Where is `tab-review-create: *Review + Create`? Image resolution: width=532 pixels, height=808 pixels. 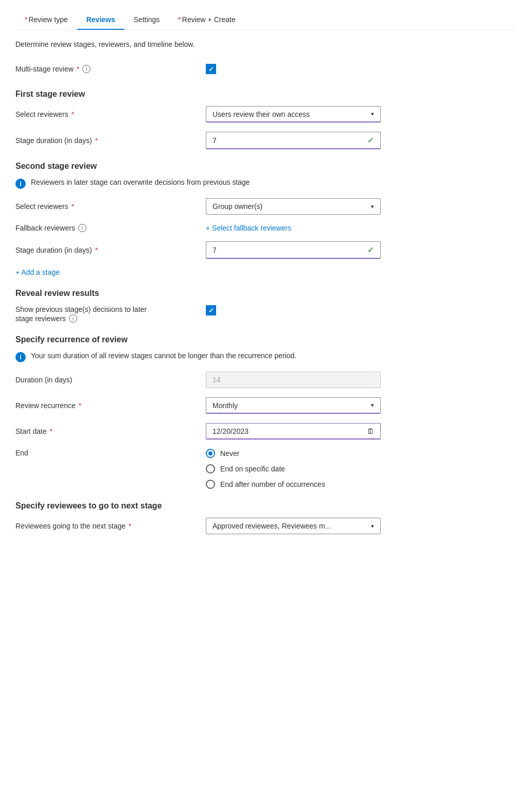
tab-review-create: *Review + Create is located at coordinates (207, 20).